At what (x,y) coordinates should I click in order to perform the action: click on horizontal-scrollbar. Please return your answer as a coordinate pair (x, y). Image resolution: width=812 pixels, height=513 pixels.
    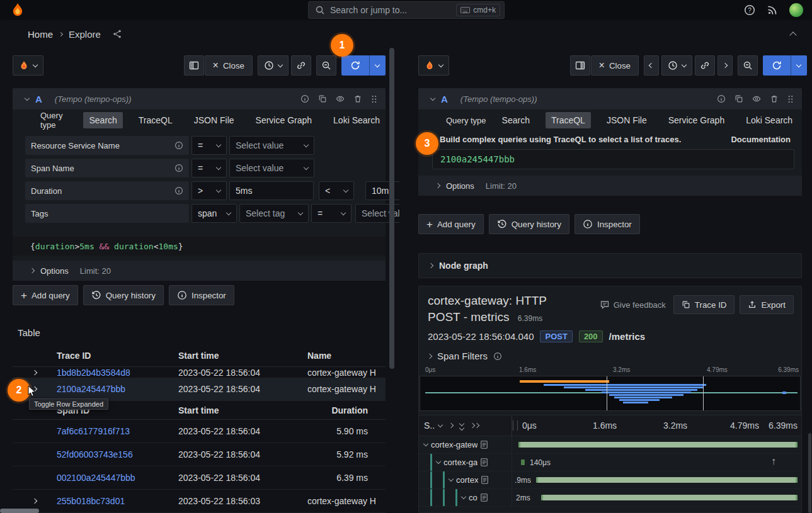
    Looking at the image, I should click on (20, 511).